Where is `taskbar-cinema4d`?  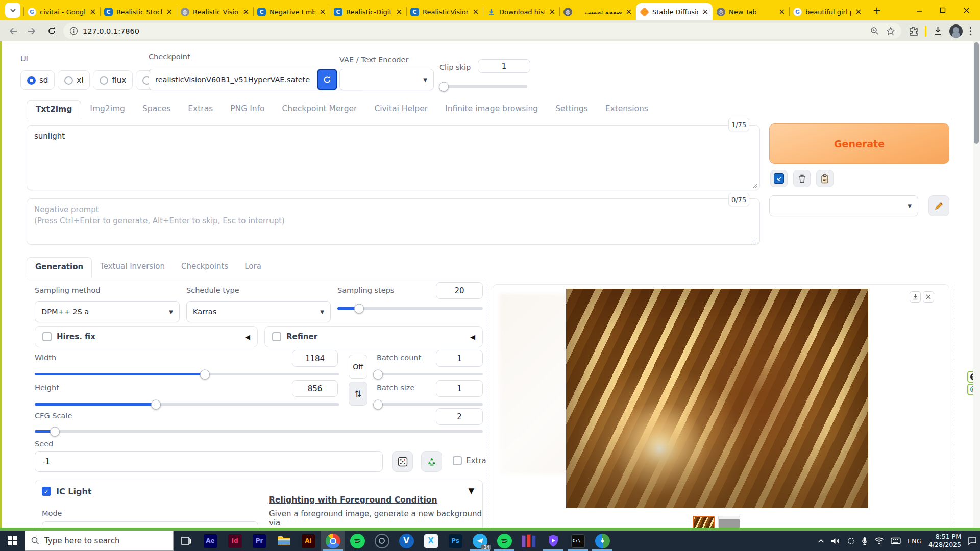 taskbar-cinema4d is located at coordinates (382, 541).